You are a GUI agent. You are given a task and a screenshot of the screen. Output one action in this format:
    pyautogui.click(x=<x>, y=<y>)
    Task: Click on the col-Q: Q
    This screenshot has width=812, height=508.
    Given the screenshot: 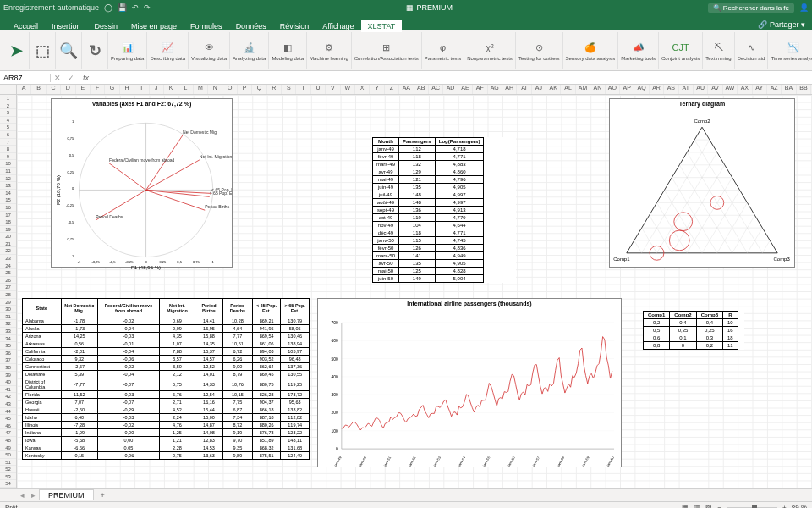 What is the action you would take?
    pyautogui.click(x=259, y=90)
    